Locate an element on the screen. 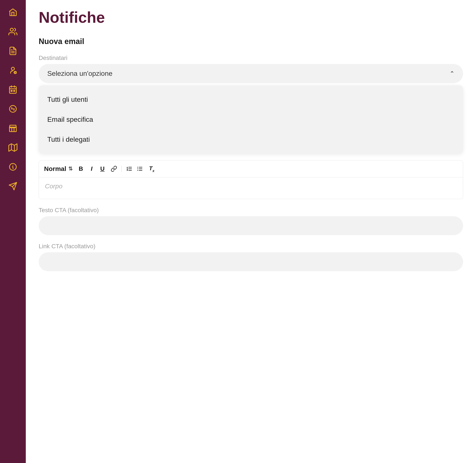 This screenshot has width=476, height=463. editor-toolbar: Normal ⇅ B I U Tx is located at coordinates (251, 169).